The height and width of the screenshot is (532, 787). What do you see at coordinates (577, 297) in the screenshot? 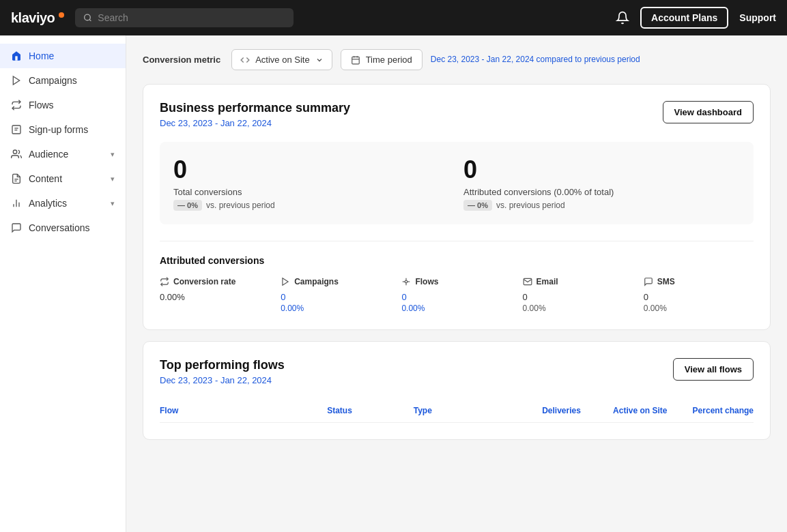
I see `attr-value-email: 0` at bounding box center [577, 297].